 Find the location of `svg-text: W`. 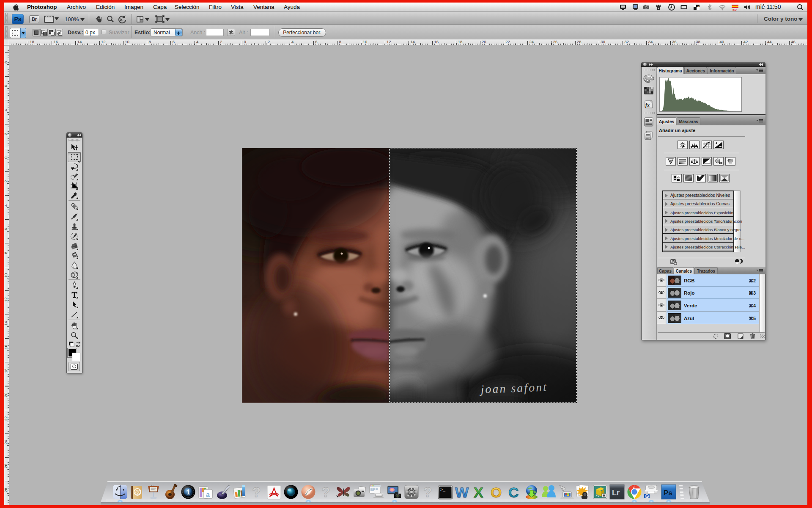

svg-text: W is located at coordinates (462, 492).